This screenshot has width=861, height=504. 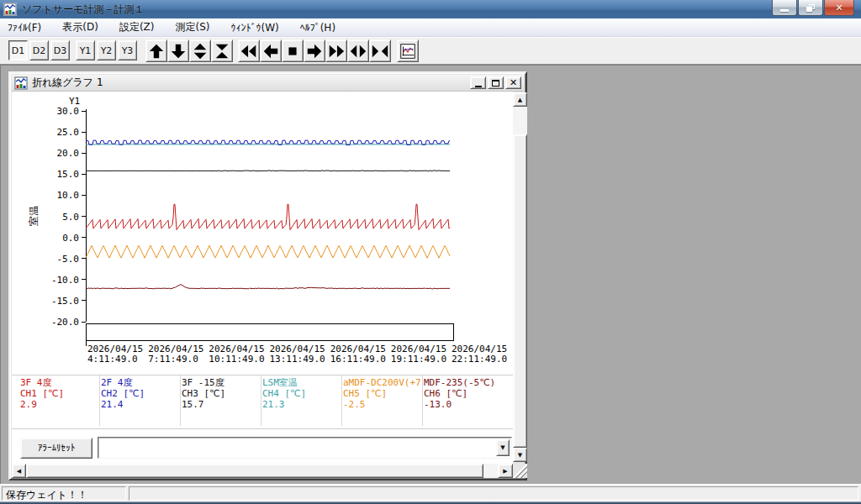 I want to click on step-right-icon, so click(x=314, y=51).